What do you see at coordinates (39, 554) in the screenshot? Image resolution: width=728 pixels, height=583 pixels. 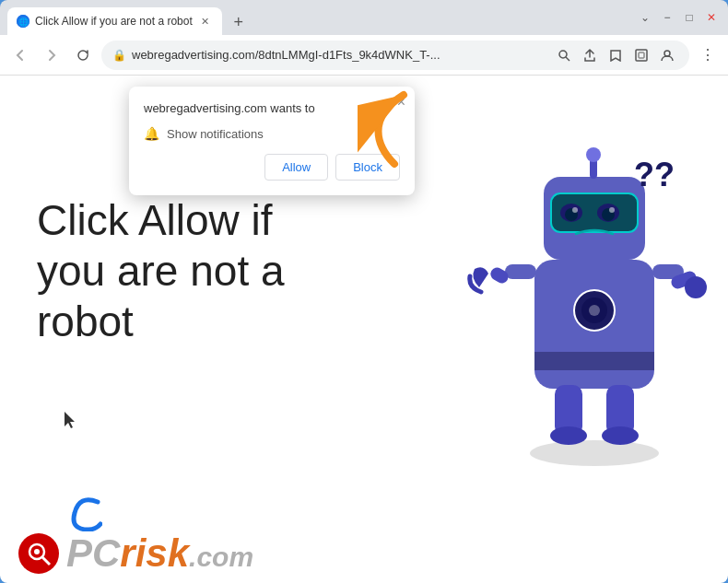 I see `pcrisk-circle-icon` at bounding box center [39, 554].